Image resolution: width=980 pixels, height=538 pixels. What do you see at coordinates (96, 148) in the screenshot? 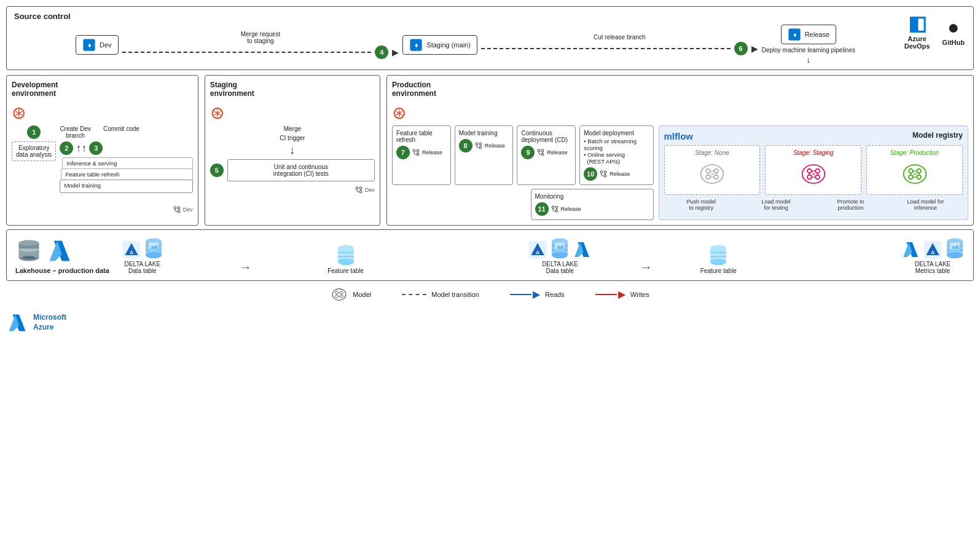
I see `badge-3: 3` at bounding box center [96, 148].